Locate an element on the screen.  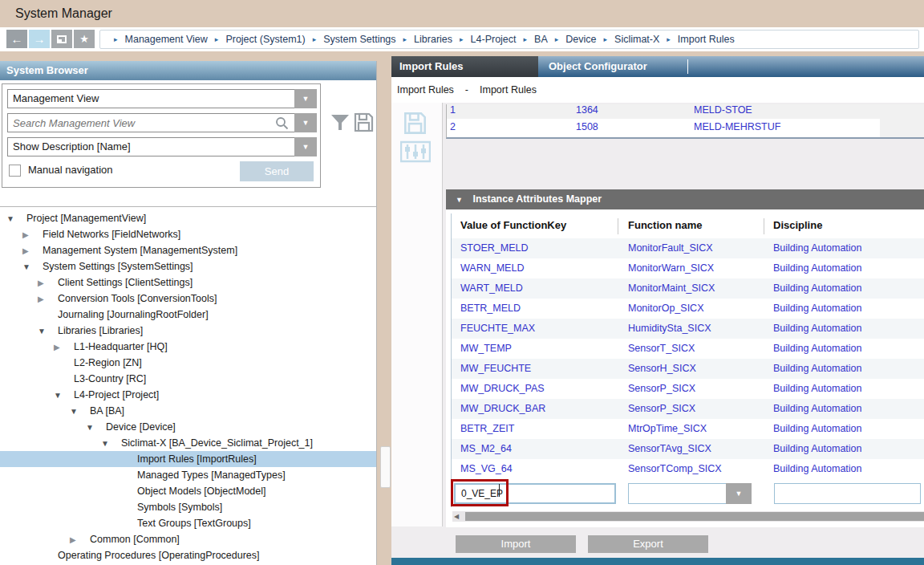
tree-item: ▼Project [ManagementView] is located at coordinates (188, 218).